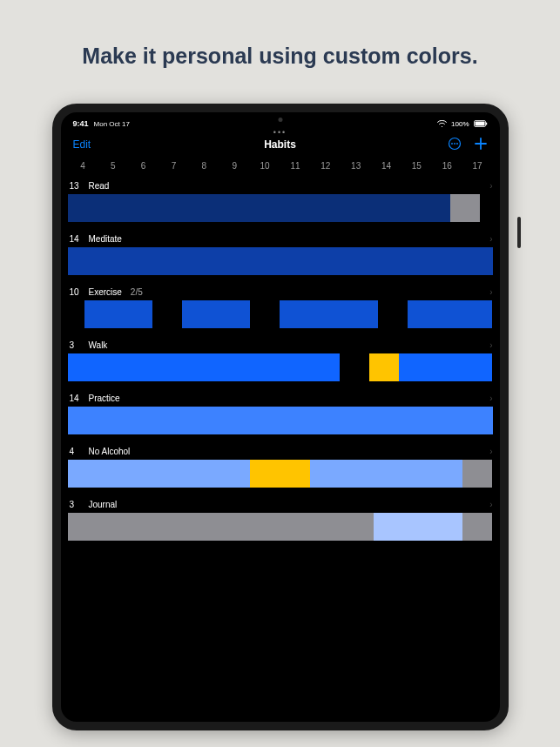 This screenshot has height=747, width=560. I want to click on habit-label: 14Practice›, so click(280, 399).